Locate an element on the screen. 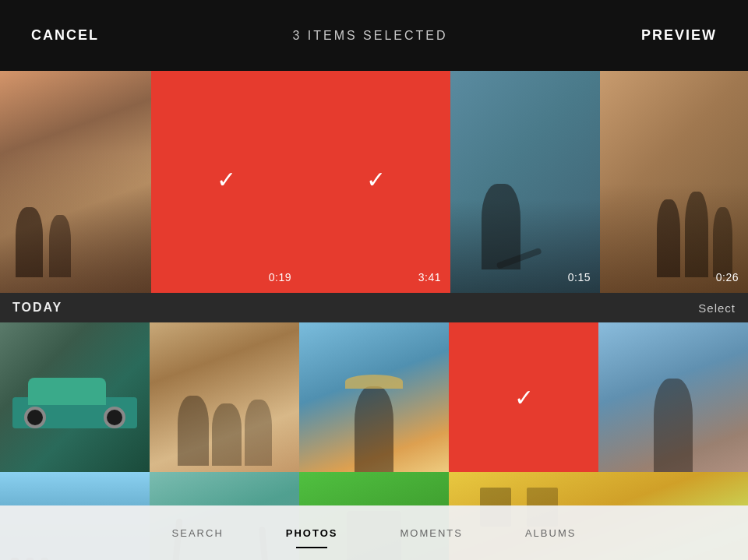 This screenshot has height=560, width=748. media-thumb-beach-women: 0:26 is located at coordinates (674, 182).